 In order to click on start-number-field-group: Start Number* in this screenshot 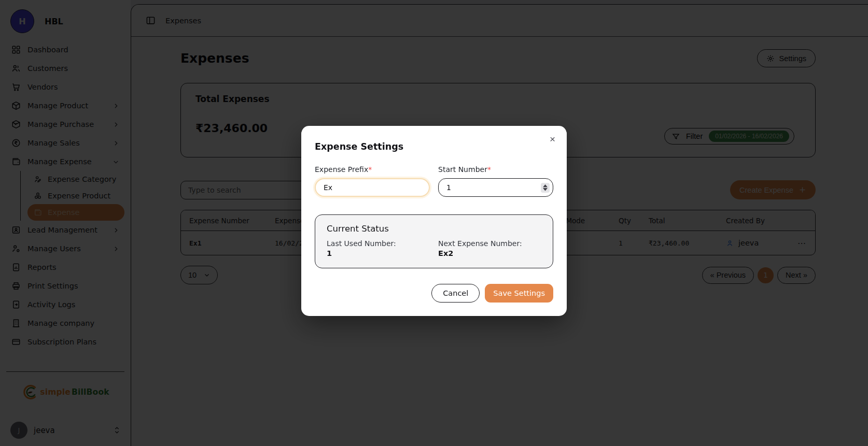, I will do `click(496, 181)`.